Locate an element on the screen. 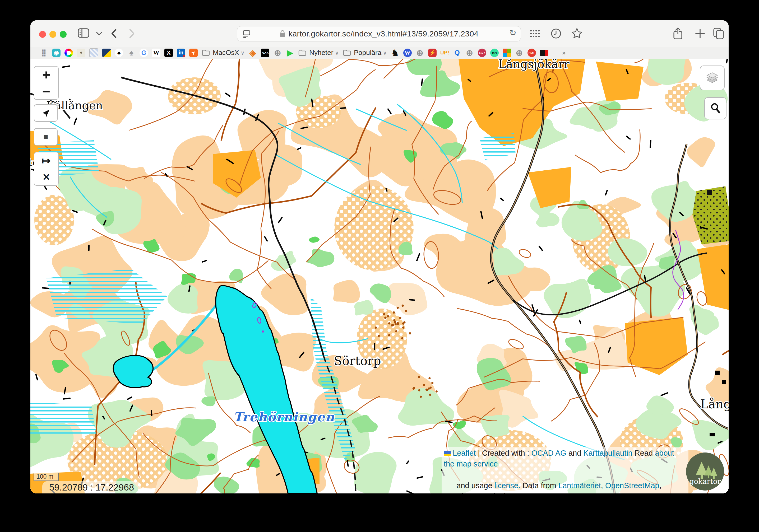 Image resolution: width=759 pixels, height=532 pixels. clear-button: ✕ is located at coordinates (46, 177).